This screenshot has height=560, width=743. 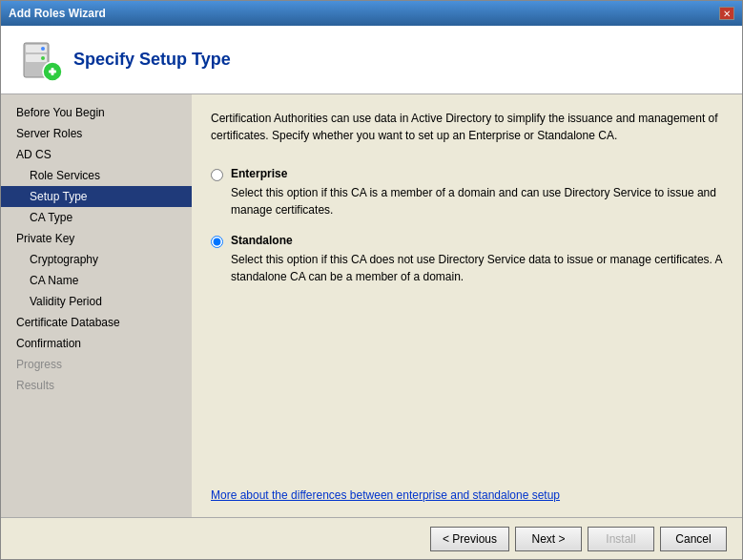 I want to click on sidebar-item-confirmation: Confirmation, so click(x=96, y=343).